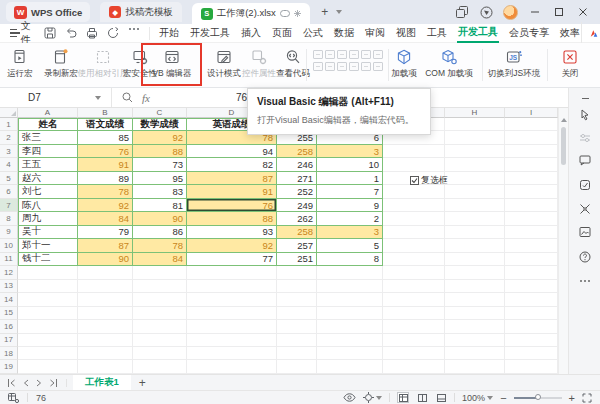  I want to click on cell-C8: 90, so click(160, 218).